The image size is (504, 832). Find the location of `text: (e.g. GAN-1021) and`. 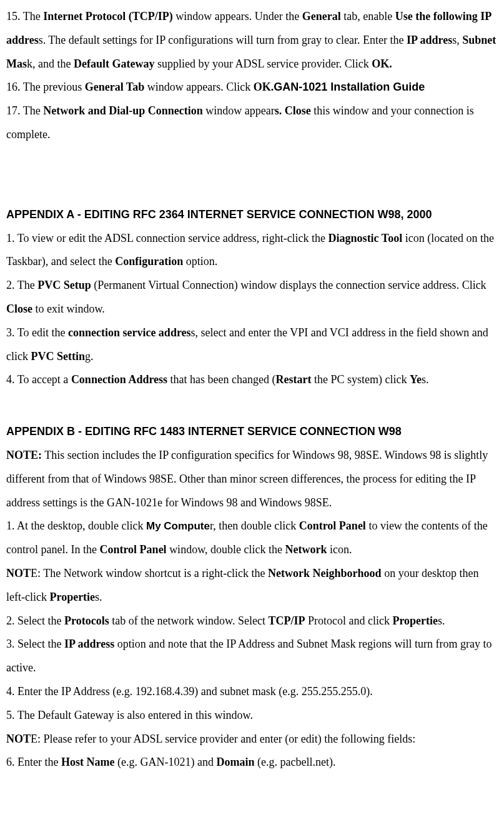

text: (e.g. GAN-1021) and is located at coordinates (165, 762).